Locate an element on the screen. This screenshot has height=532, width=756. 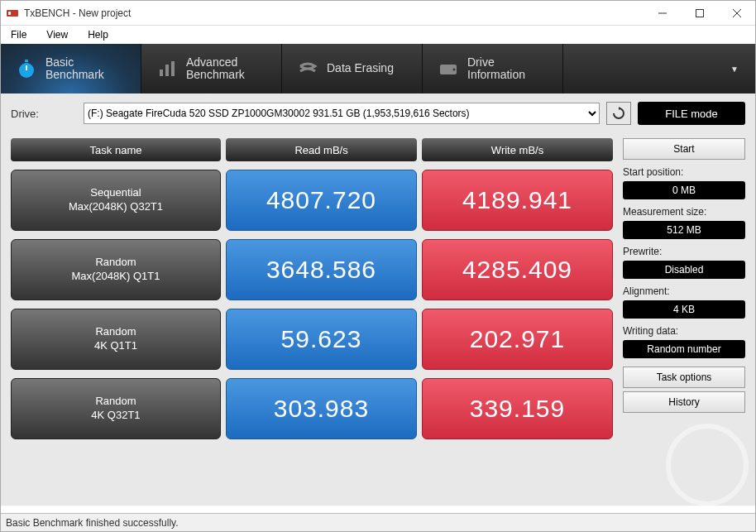
drive-icon is located at coordinates (448, 69).